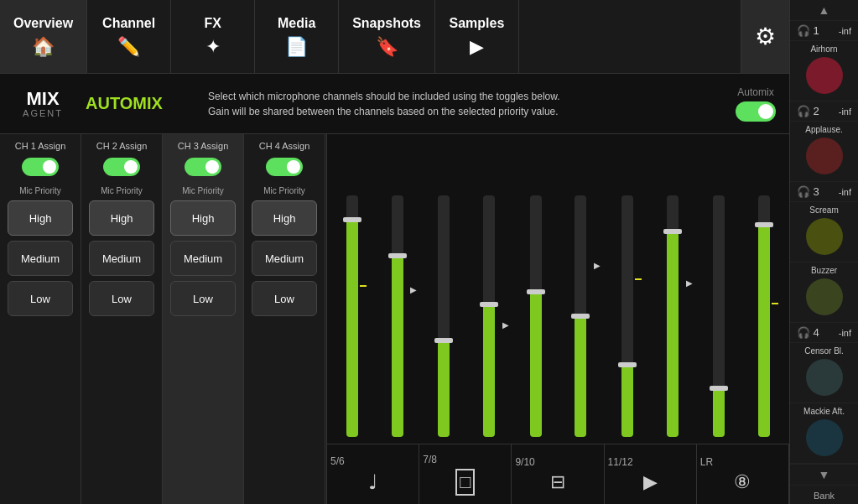 The image size is (858, 504). What do you see at coordinates (824, 112) in the screenshot?
I see `headphone-2: 🎧 2 -inf` at bounding box center [824, 112].